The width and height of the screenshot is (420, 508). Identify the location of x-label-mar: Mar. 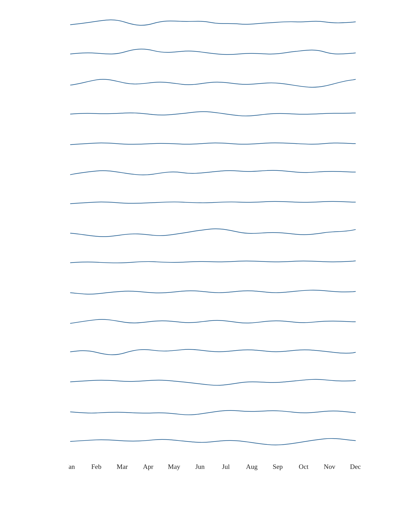
(122, 467).